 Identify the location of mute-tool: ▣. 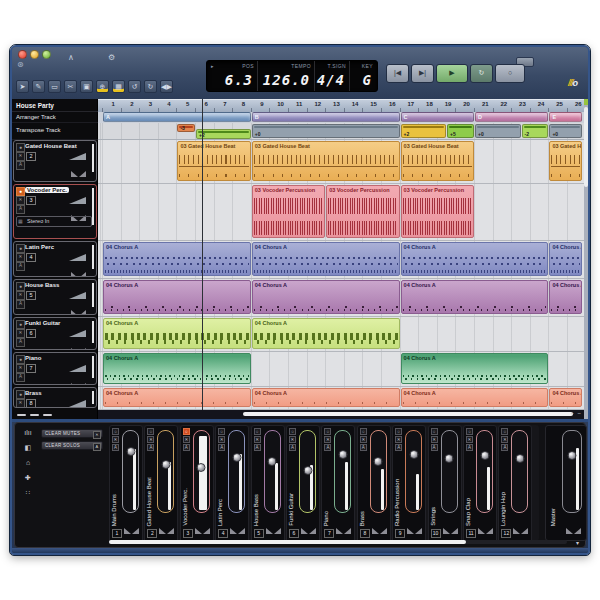
(86, 86).